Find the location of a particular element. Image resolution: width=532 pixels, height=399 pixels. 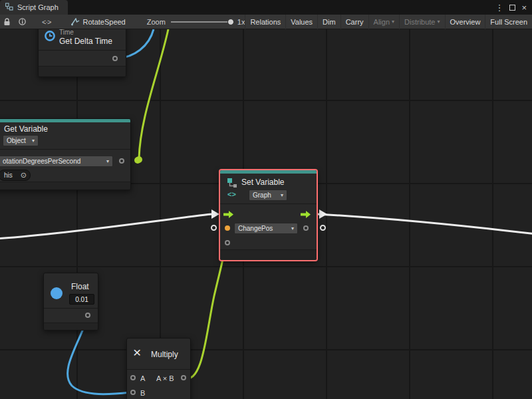

port-label-a: A is located at coordinates (142, 378).